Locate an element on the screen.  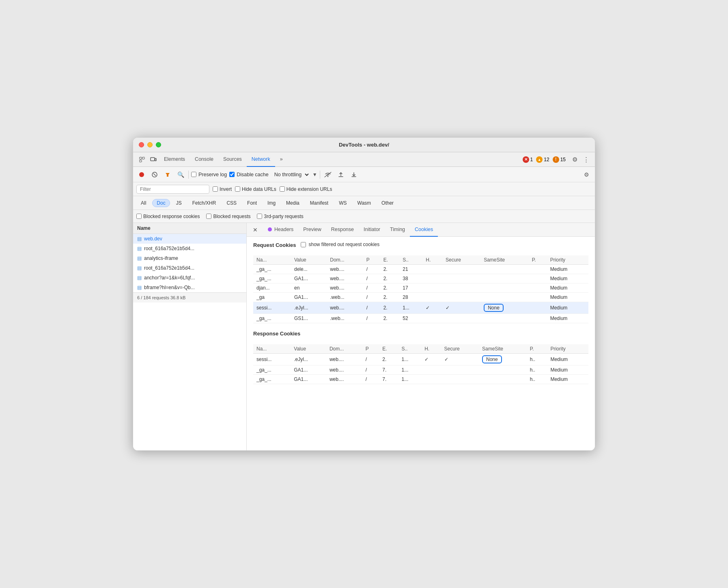
throttle-arrow: ▼ is located at coordinates (315, 175).